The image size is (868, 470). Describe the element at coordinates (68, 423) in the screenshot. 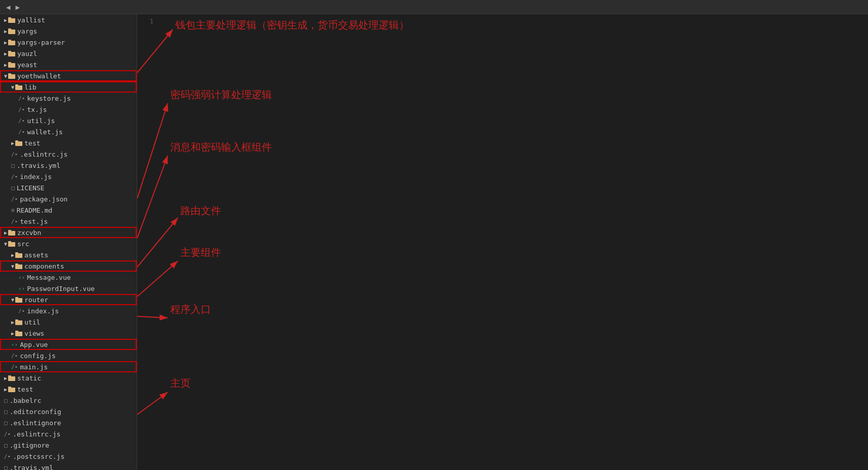

I see `tree-item-.eslintignore: □.eslintignore` at that location.